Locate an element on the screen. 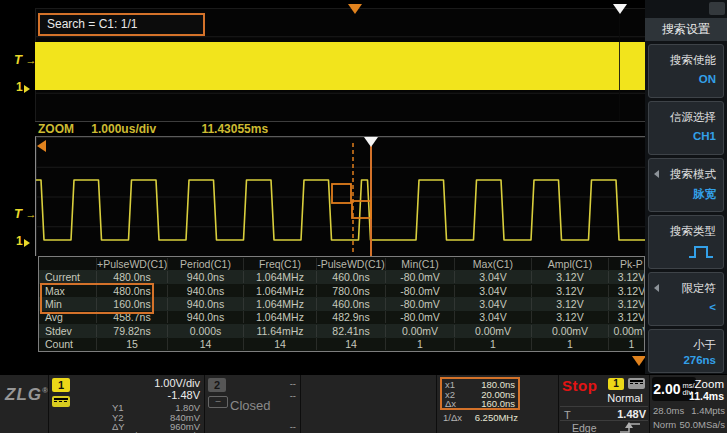 The width and height of the screenshot is (727, 433). right-arrow-icon: → is located at coordinates (32, 60).